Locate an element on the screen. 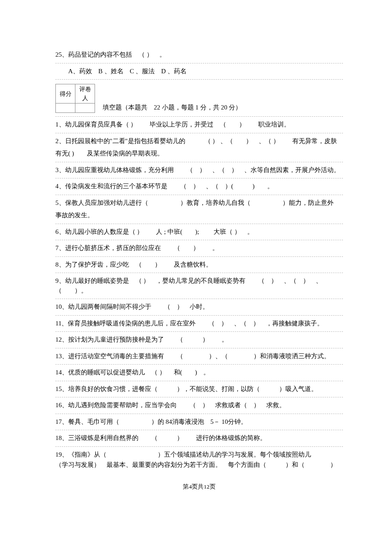 The image size is (392, 555). item-text: 12、按计划为儿童进行预防接种是为了 （ ） 。 is located at coordinates (141, 339).